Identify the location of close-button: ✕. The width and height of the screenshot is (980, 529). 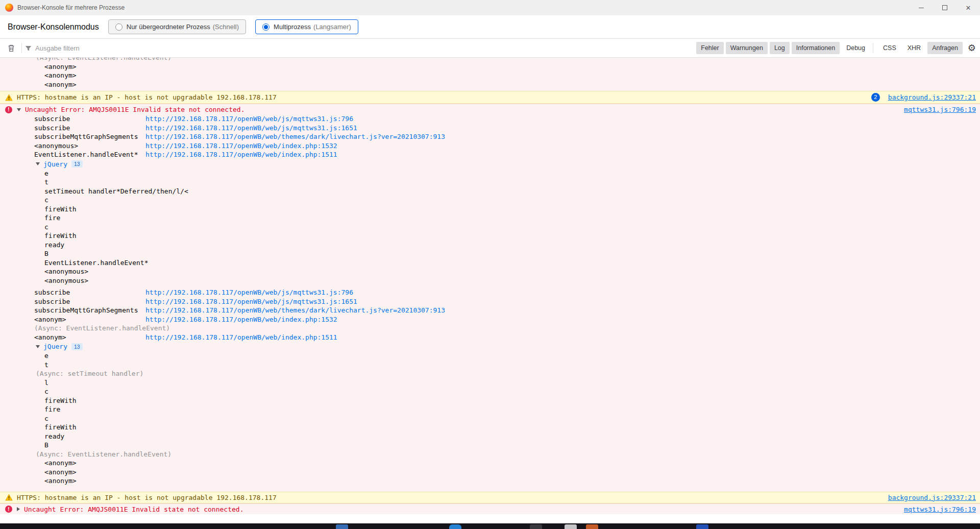
(968, 8).